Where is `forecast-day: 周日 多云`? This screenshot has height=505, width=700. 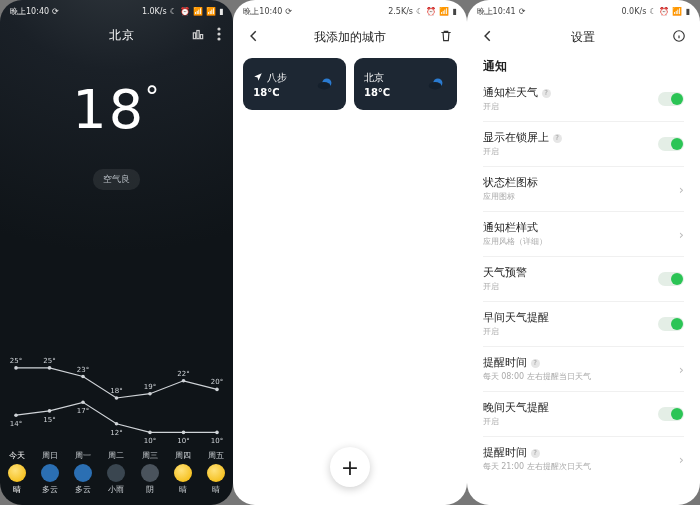 forecast-day: 周日 多云 is located at coordinates (50, 477).